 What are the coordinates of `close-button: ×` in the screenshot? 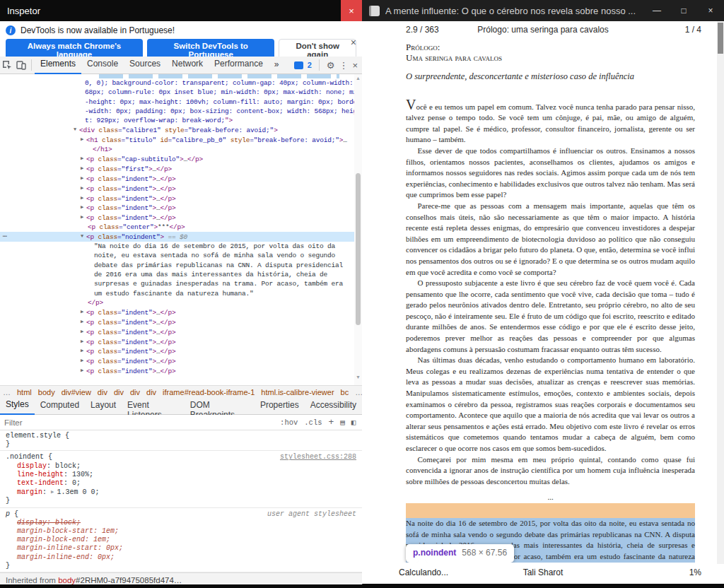 It's located at (711, 11).